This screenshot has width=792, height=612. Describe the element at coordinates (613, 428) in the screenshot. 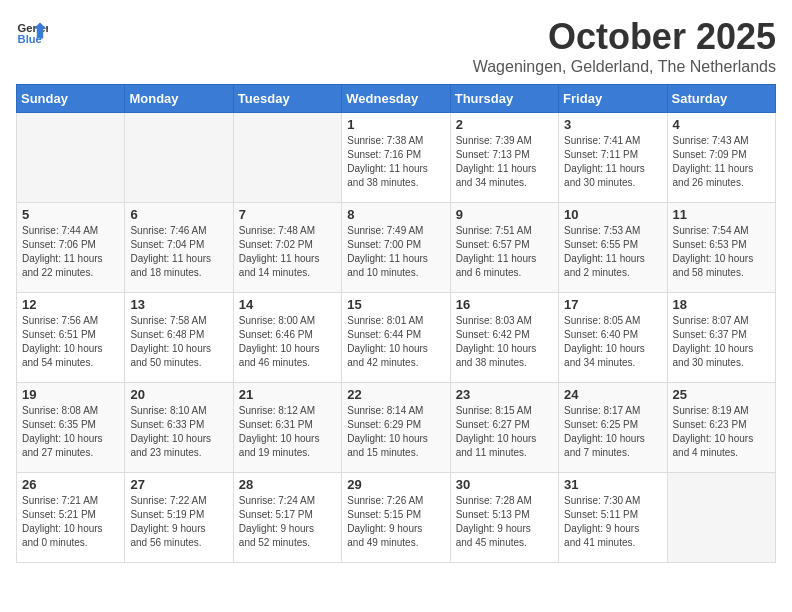

I see `calendar-cell: 24Sunrise: 8:17 AM Sunset: 6:25 PM Dayli…` at that location.